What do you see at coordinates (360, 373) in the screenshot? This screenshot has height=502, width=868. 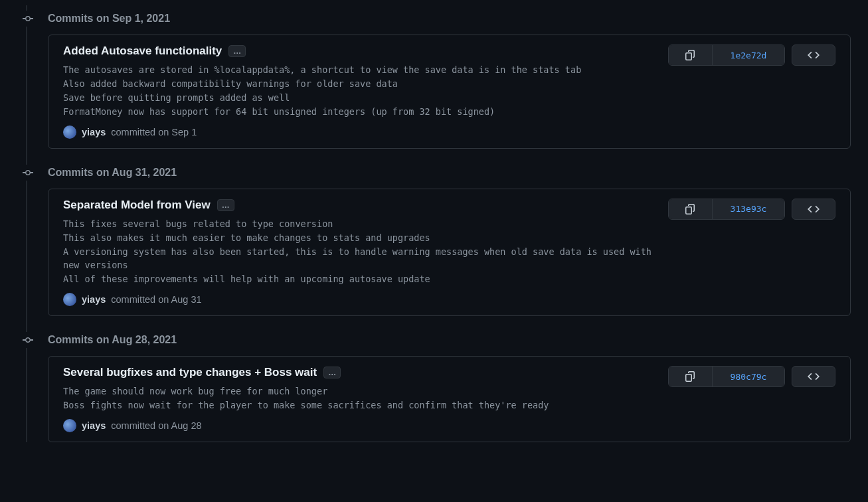 I see `commit-title-row: Several bugfixes and type changes + Boss…` at bounding box center [360, 373].